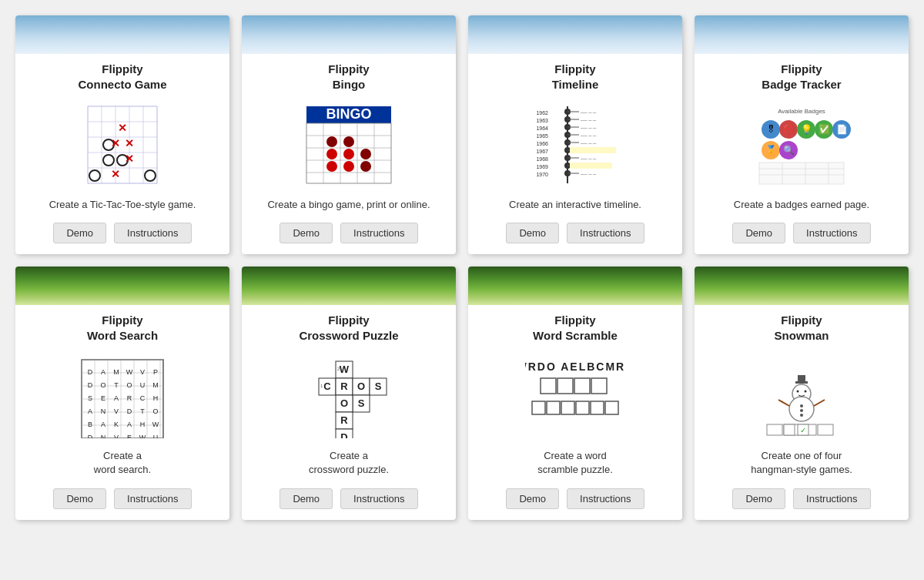 This screenshot has width=924, height=580. Describe the element at coordinates (575, 328) in the screenshot. I see `card-title-scramble: FlippityWord Scramble` at that location.